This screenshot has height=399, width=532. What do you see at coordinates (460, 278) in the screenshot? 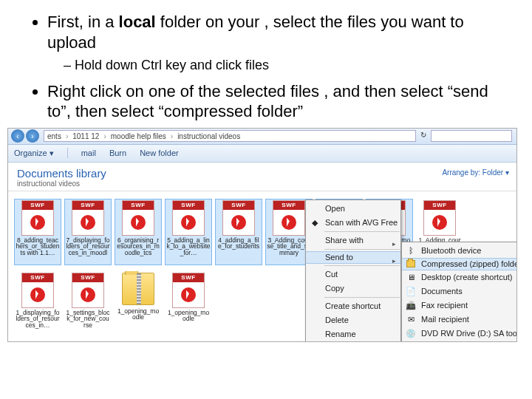
I see `sendto-desktop: 🖥Desktop (create shortcut)` at bounding box center [460, 278].